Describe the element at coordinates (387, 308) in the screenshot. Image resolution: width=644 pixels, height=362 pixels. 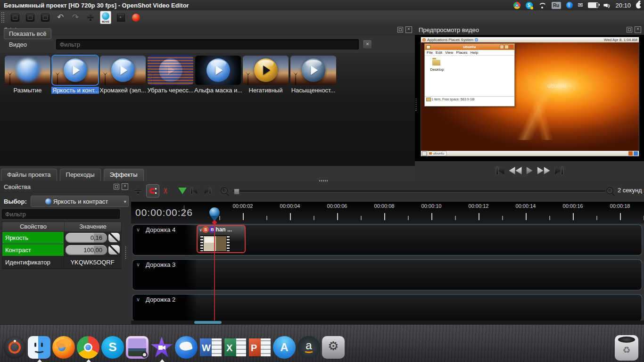
I see `track-Дорожка 2: ∨Дорожка 2` at that location.